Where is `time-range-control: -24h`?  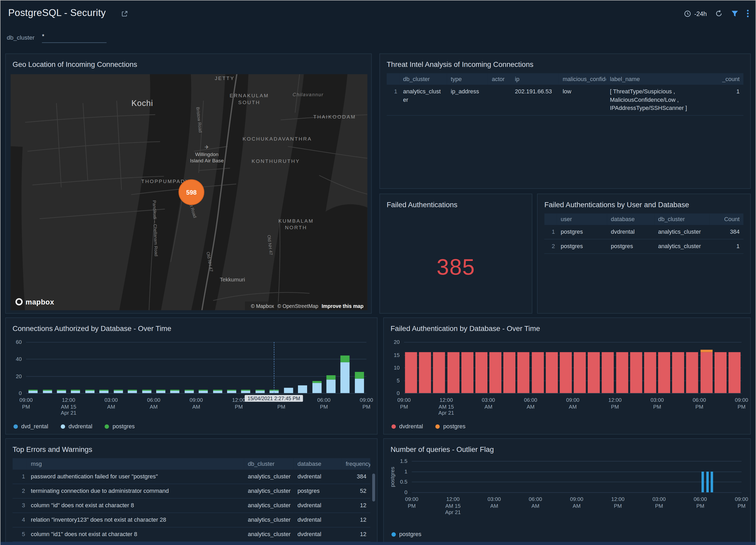
time-range-control: -24h is located at coordinates (695, 13).